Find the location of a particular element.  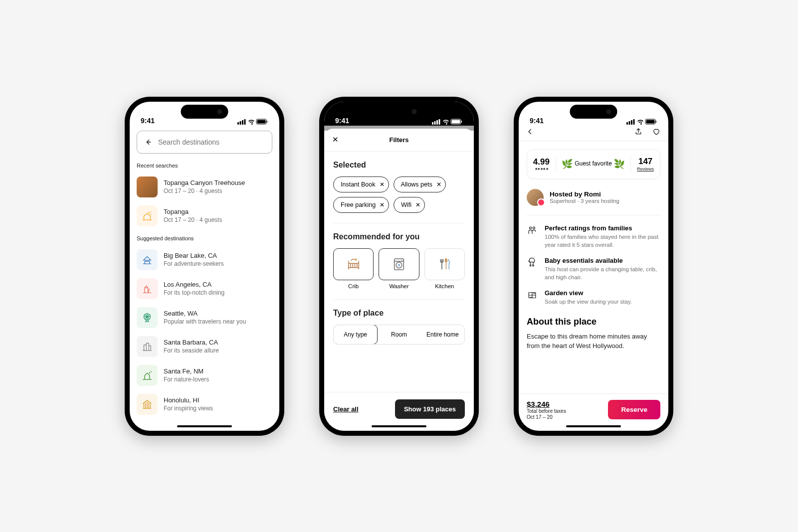

suggested-title: Seattle, WA is located at coordinates (204, 314).